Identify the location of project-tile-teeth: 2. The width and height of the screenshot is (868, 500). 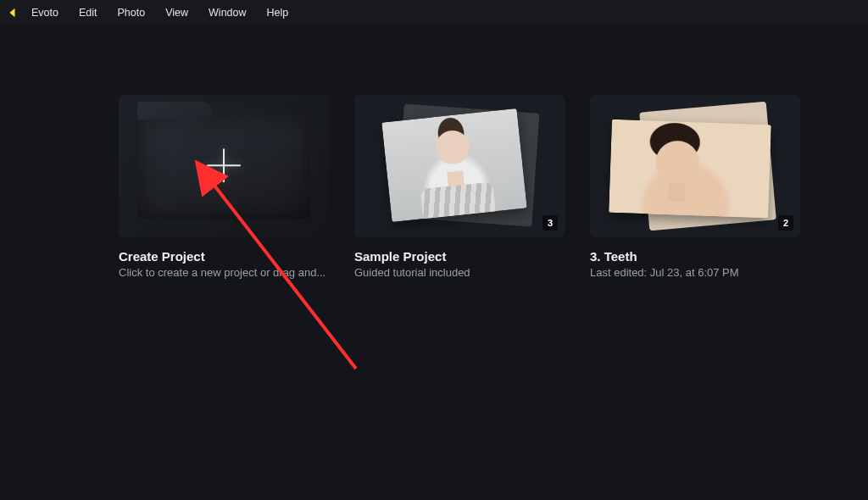
(695, 166).